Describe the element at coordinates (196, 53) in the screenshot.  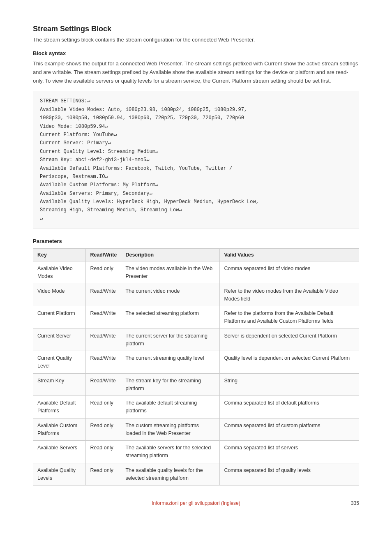
I see `block-syntax-heading: Block syntax` at that location.